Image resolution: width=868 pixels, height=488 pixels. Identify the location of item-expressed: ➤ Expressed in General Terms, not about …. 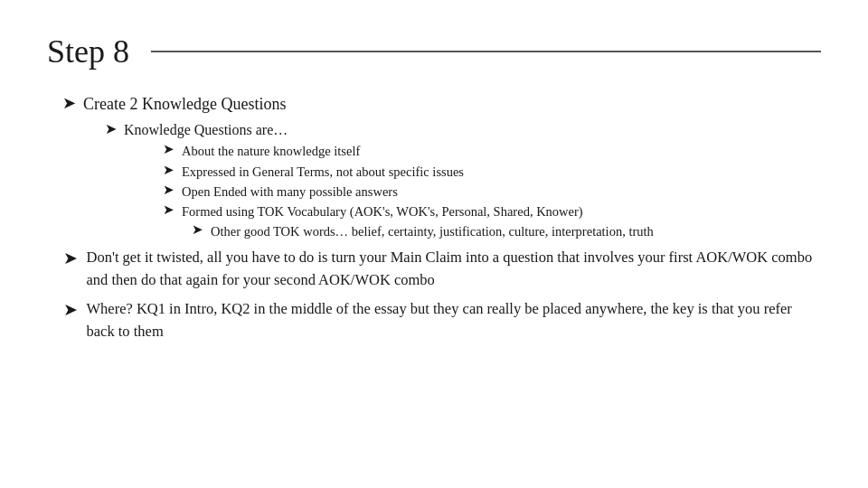
(492, 172).